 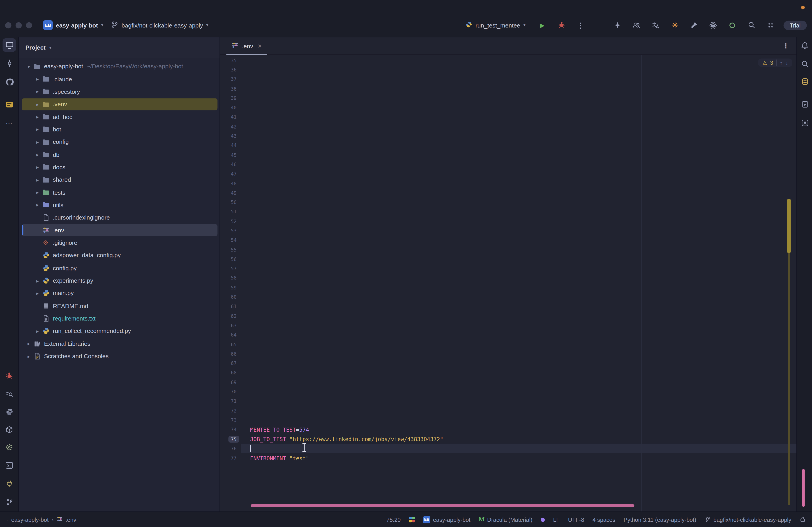 I want to click on tree-item-specstory: ▸.specstory, so click(x=119, y=91).